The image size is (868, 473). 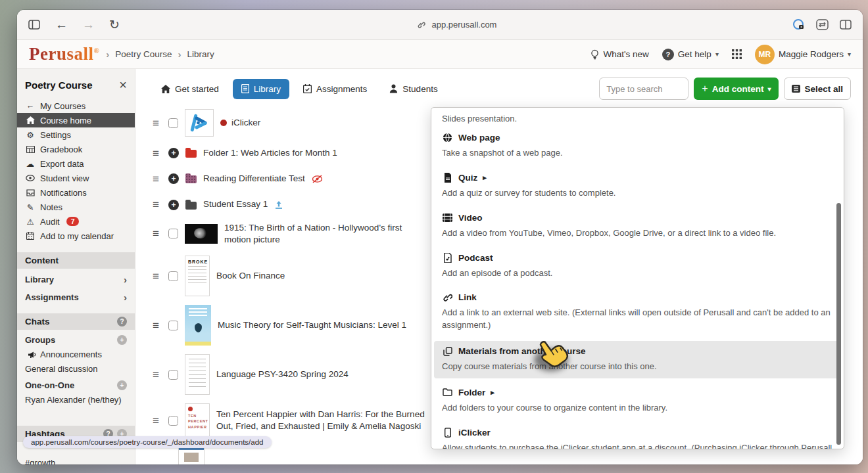 What do you see at coordinates (447, 138) in the screenshot?
I see `globe-icon` at bounding box center [447, 138].